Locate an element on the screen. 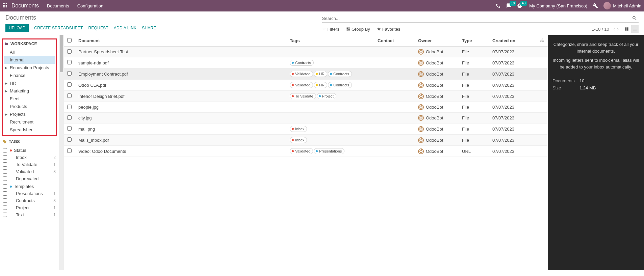 The width and height of the screenshot is (644, 276). user-menu: Mitchell Admin is located at coordinates (622, 6).